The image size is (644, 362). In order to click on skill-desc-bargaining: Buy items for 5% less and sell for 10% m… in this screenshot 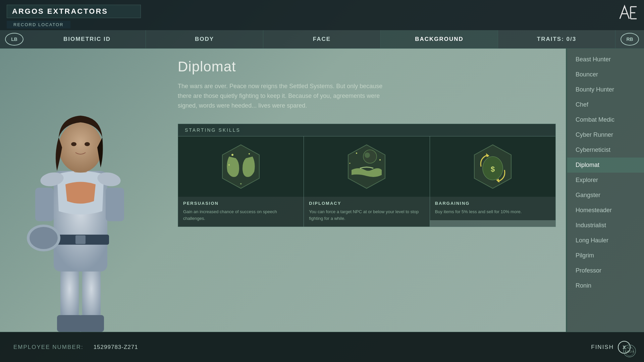, I will do `click(493, 212)`.